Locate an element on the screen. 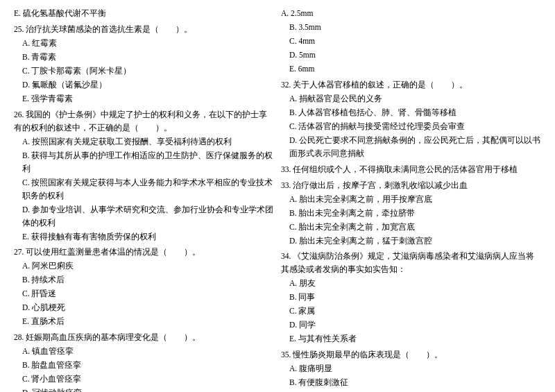  option-text: A. 阿米巴痢疾 is located at coordinates (144, 266).